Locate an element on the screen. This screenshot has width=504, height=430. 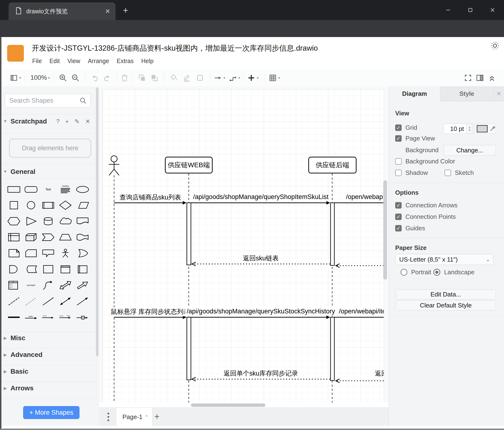
tab-close-icon: ✕ is located at coordinates (108, 11).